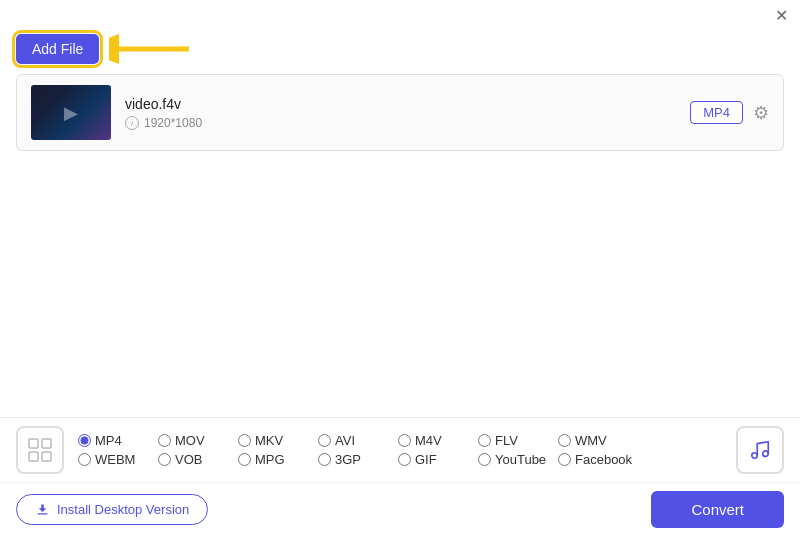 This screenshot has width=800, height=540. What do you see at coordinates (402, 460) in the screenshot?
I see `formats-row-2: WEBM VOB MPG 3GP GIF` at bounding box center [402, 460].